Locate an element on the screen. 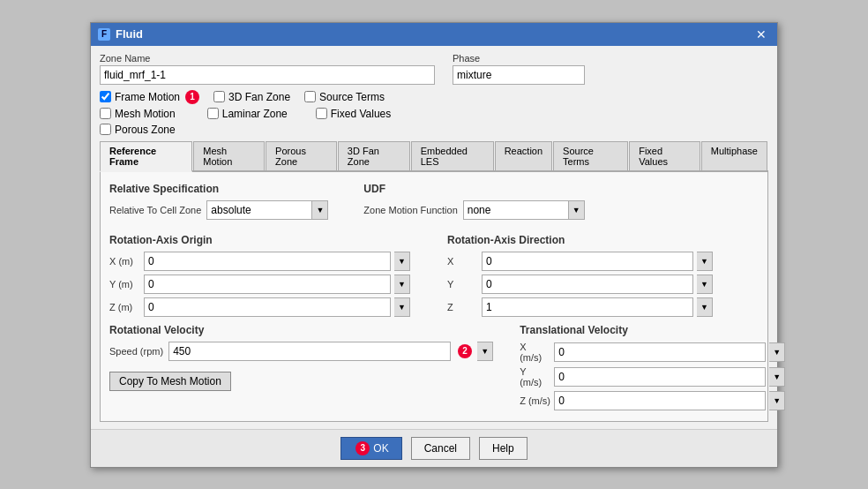 The width and height of the screenshot is (868, 489). trans-x-dropdown: ▼ is located at coordinates (777, 352).